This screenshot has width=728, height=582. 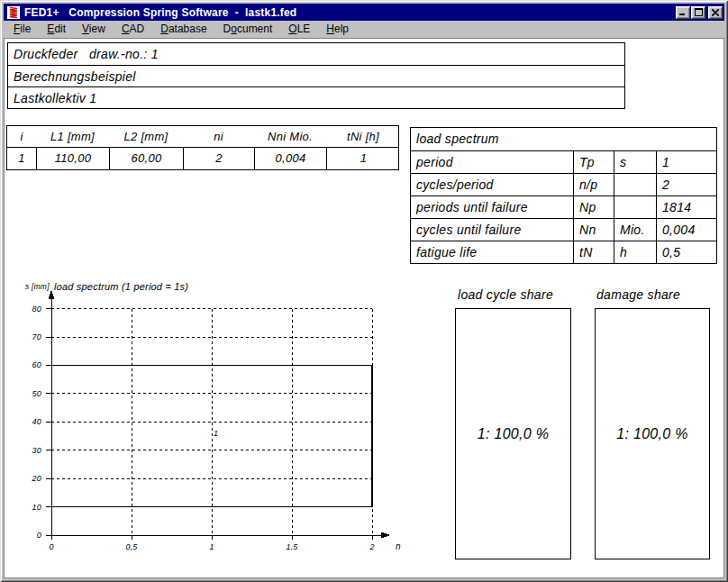 I want to click on table-row: cycles/period n/p 2, so click(x=564, y=184).